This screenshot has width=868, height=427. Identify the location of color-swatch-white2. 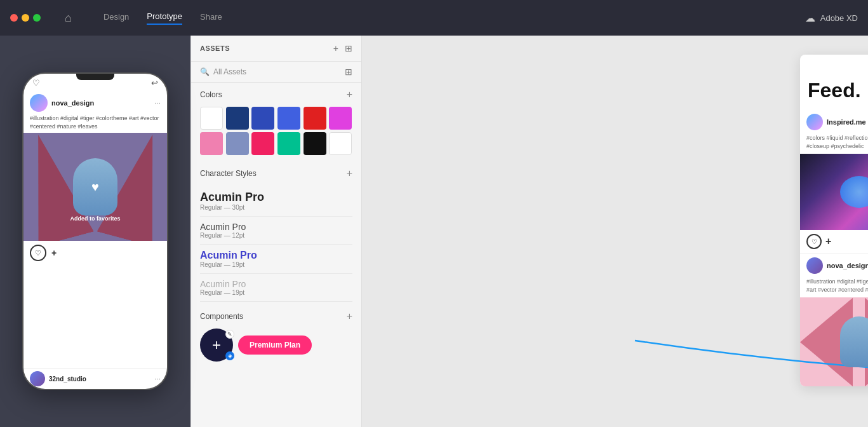
(340, 144).